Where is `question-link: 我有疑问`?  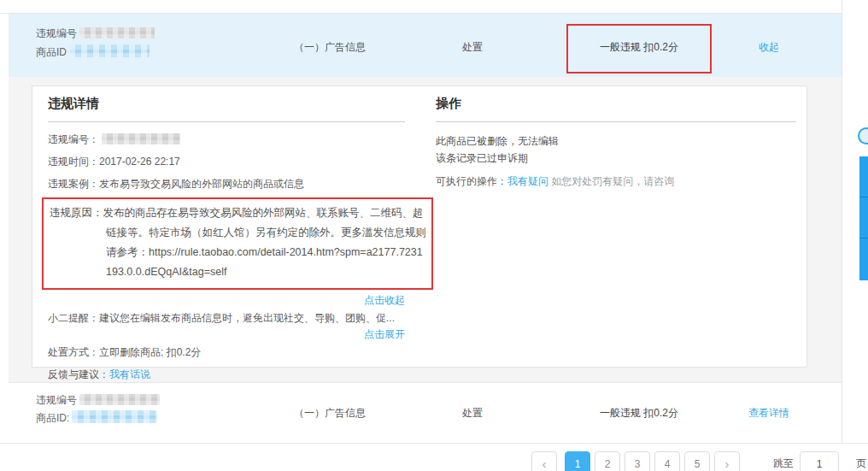
question-link: 我有疑问 is located at coordinates (528, 181).